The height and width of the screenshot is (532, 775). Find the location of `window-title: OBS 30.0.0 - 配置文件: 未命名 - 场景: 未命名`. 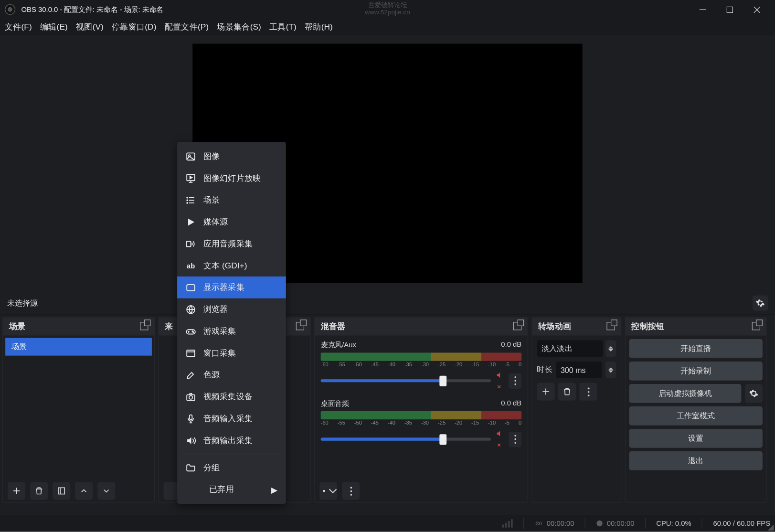

window-title: OBS 30.0.0 - 配置文件: 未命名 - 场景: 未命名 is located at coordinates (93, 10).